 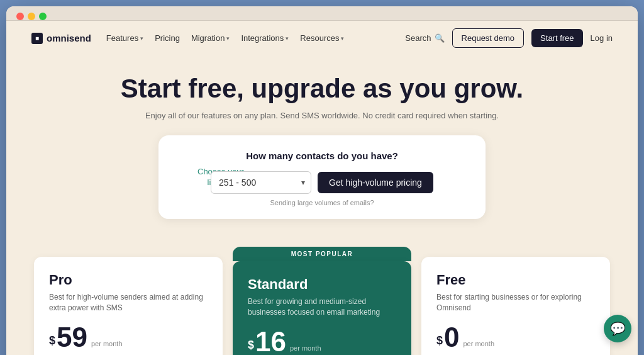 I want to click on start-free-button: Start free, so click(x=557, y=38).